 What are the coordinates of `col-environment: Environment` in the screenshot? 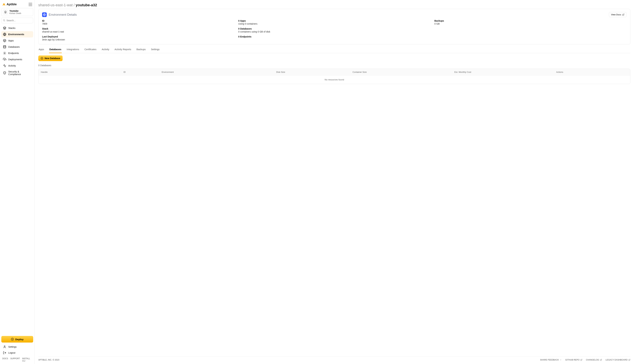 It's located at (216, 72).